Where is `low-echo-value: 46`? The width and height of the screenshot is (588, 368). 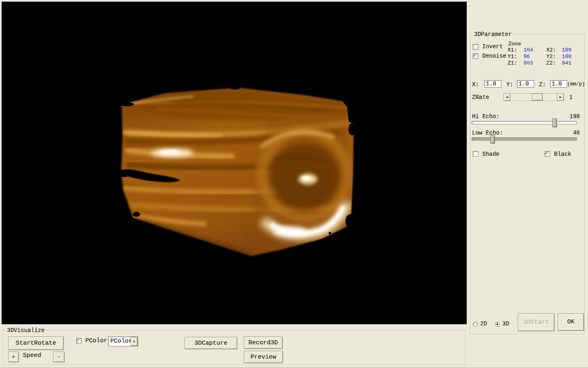
low-echo-value: 46 is located at coordinates (573, 133).